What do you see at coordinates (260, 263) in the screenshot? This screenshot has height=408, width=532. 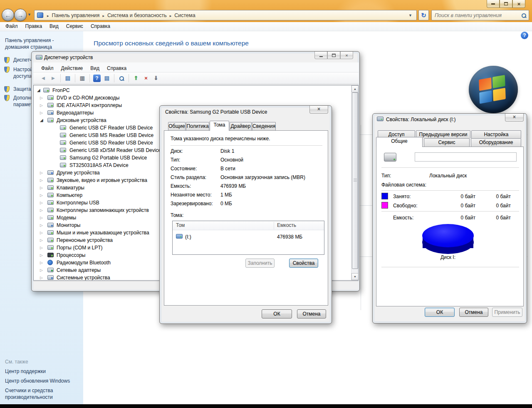 I see `populate-button: Заполнить` at bounding box center [260, 263].